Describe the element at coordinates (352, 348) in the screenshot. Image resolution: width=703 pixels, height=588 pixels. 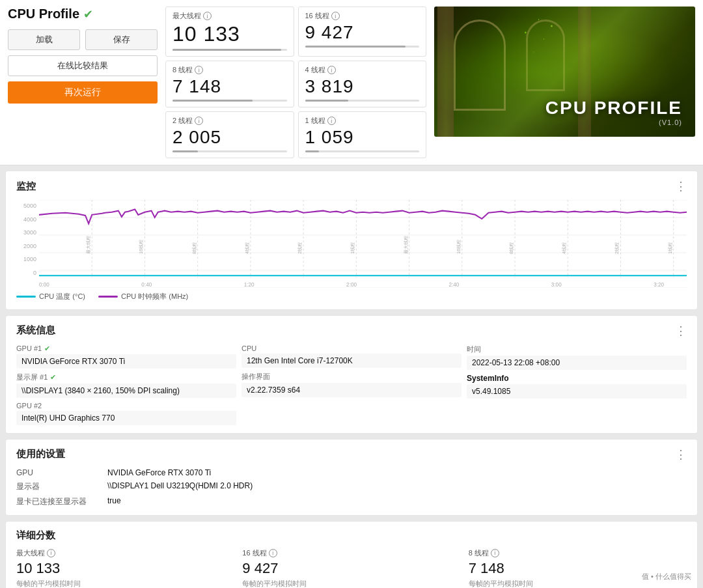
I see `cpu-key: CPU` at that location.